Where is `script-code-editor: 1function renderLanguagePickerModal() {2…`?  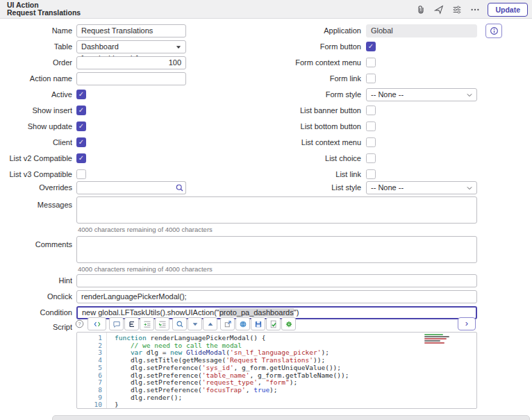 script-code-editor: 1function renderLanguagePickerModal() {2… is located at coordinates (276, 371).